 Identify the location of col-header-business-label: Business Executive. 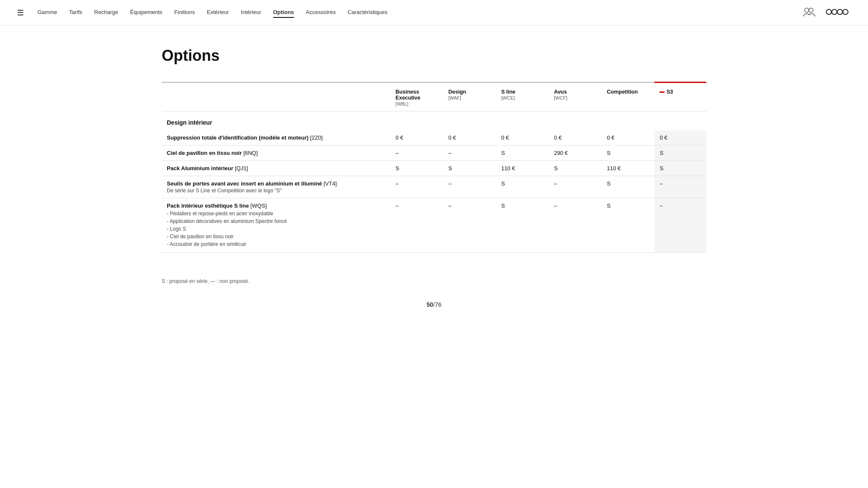
(408, 95).